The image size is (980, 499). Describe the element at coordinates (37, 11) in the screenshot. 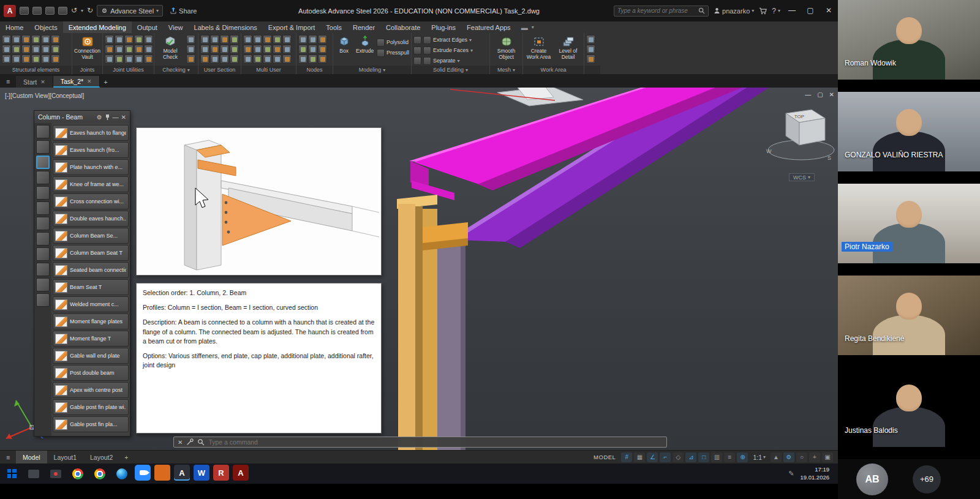

I see `open-file-icon` at that location.